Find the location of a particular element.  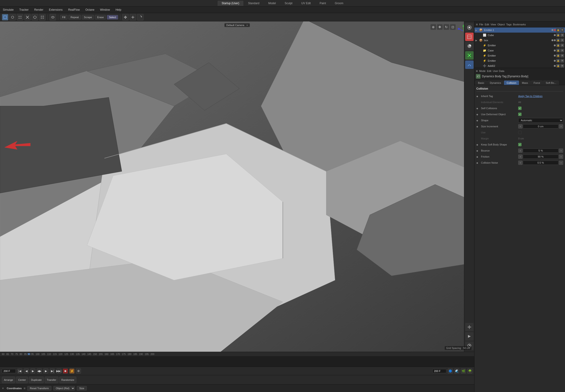

attr-mode-menu: Mode is located at coordinates (482, 71).